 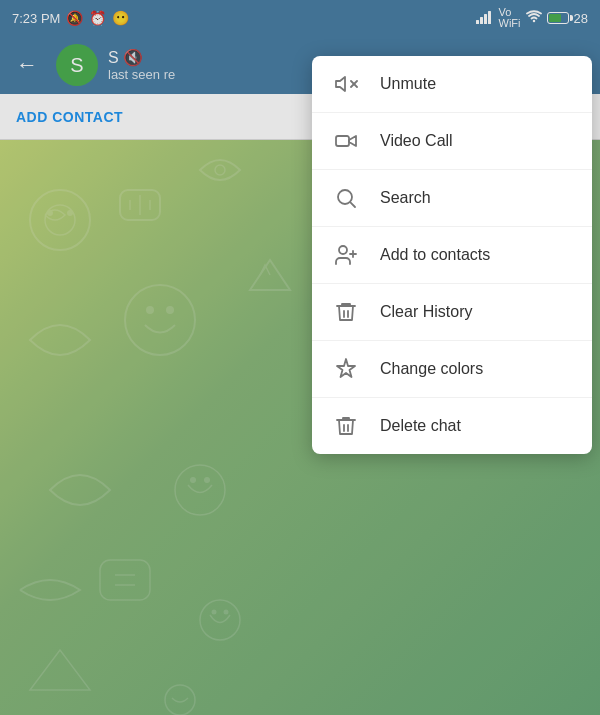 I want to click on change-colors-icon, so click(x=346, y=369).